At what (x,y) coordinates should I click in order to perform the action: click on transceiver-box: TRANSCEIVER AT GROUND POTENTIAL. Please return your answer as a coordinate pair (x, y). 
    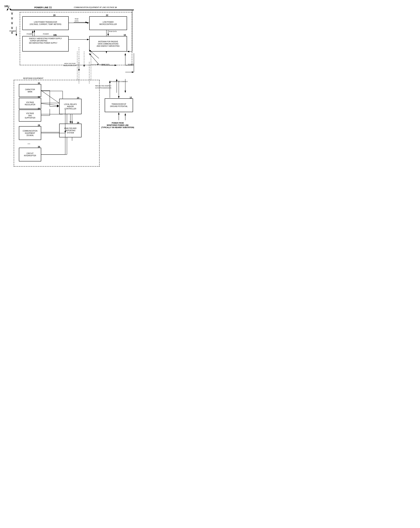
    Looking at the image, I should click on (119, 105).